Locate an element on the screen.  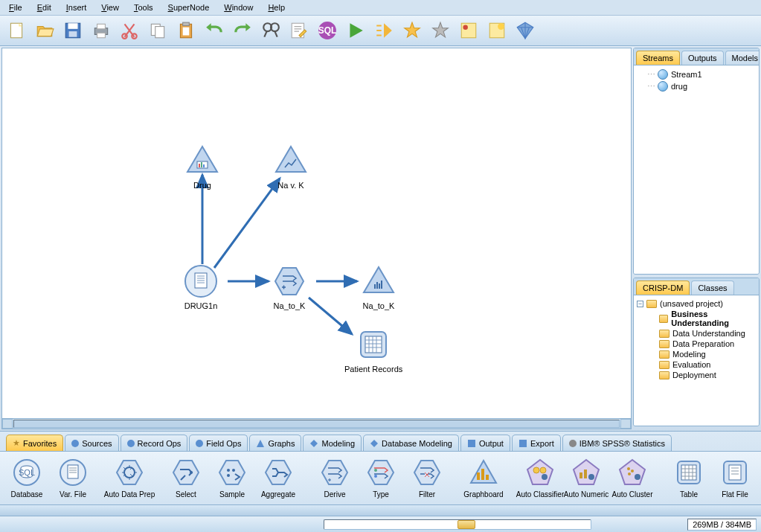
undo-icon is located at coordinates (214, 31).